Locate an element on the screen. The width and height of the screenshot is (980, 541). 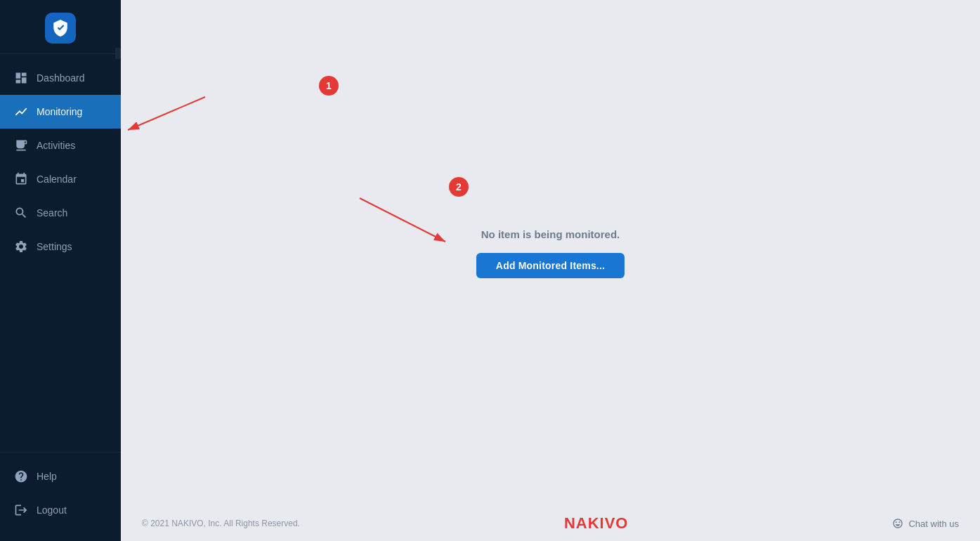
settings-icon is located at coordinates (21, 247).